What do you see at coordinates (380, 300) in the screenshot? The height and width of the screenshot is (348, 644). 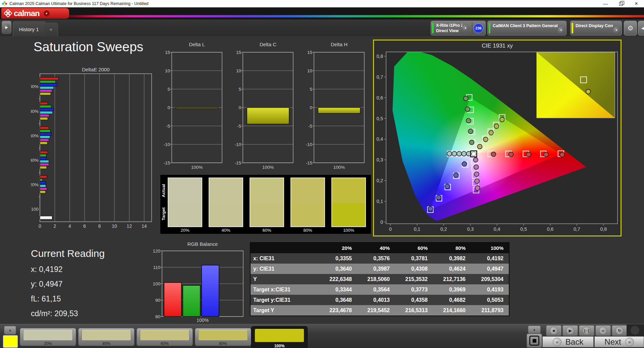 I see `table-row: Target y:CIE310,36480,40130,43580,46820,…` at bounding box center [380, 300].